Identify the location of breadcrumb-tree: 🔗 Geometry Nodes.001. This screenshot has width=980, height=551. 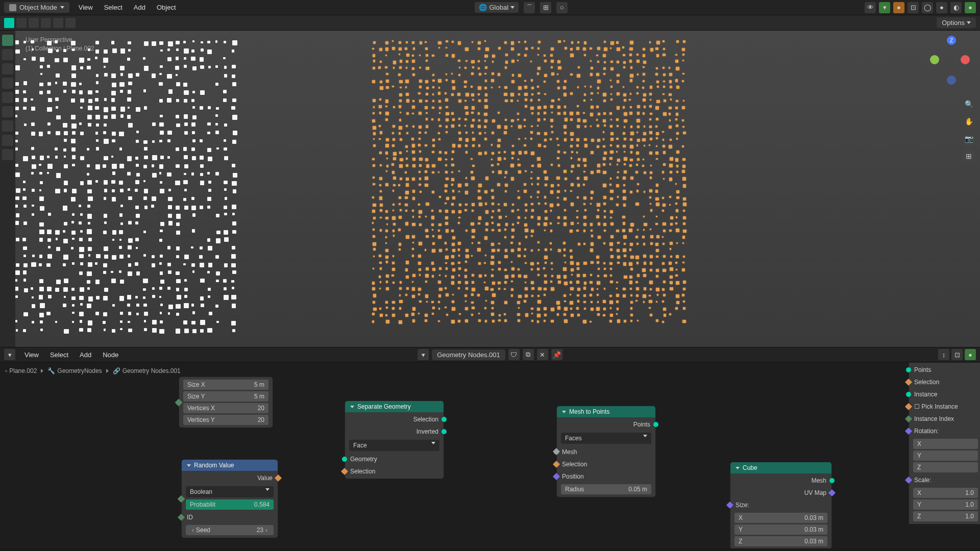
(147, 371).